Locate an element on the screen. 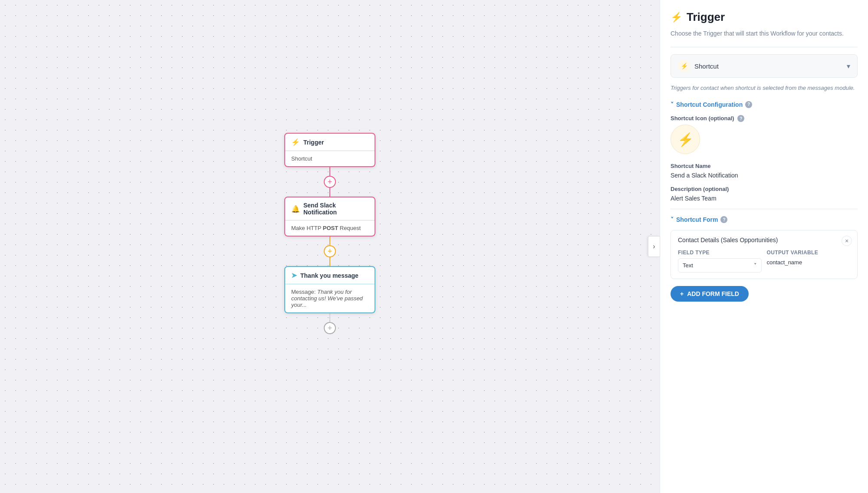 The image size is (868, 493). connector-3: + is located at coordinates (330, 324).